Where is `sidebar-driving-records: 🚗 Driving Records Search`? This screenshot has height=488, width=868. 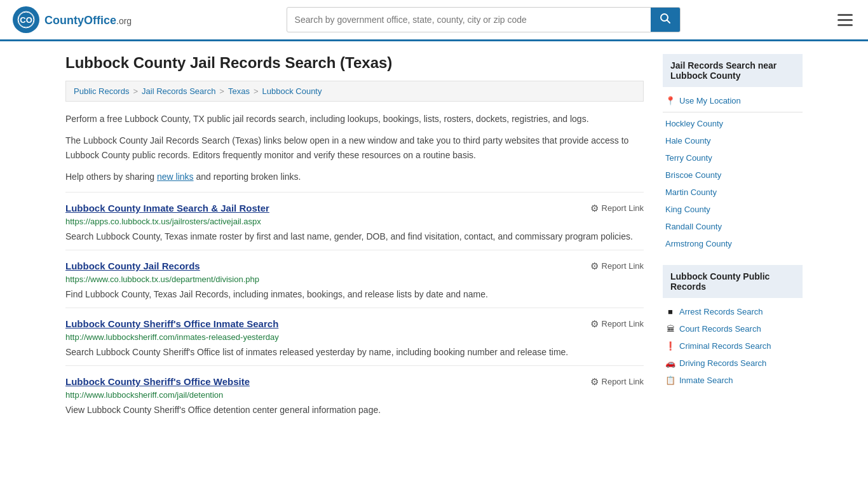 sidebar-driving-records: 🚗 Driving Records Search is located at coordinates (733, 363).